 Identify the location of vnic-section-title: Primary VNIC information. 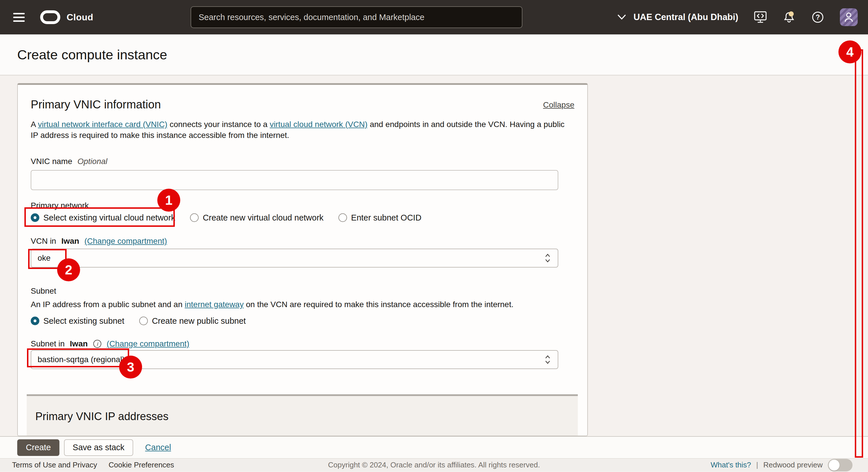
(96, 104).